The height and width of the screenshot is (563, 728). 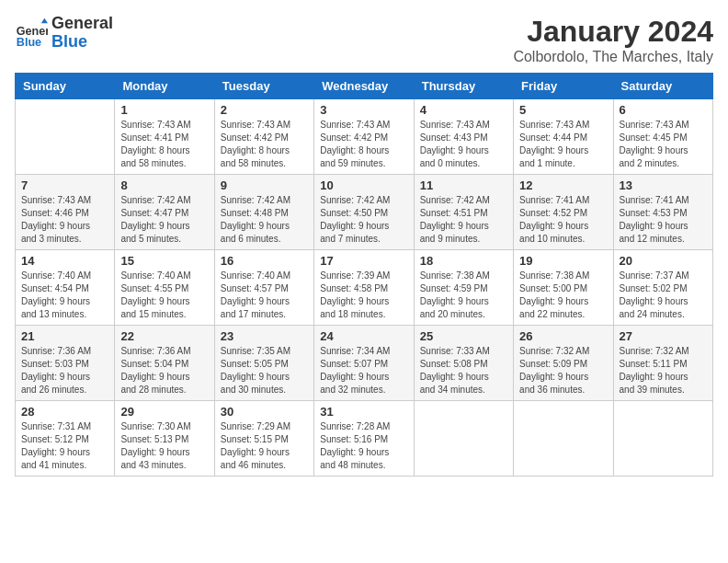 I want to click on calendar-cell: 13Sunrise: 7:41 AM Sunset: 4:53 PM Dayli…, so click(x=663, y=213).